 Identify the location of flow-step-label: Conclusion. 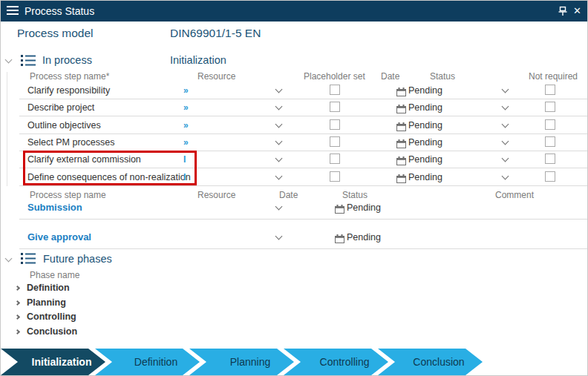
(438, 362).